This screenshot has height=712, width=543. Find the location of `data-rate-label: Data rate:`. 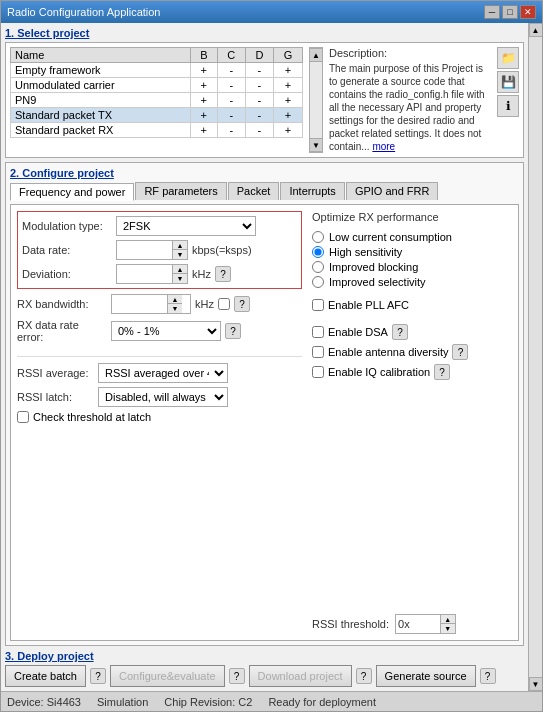

data-rate-label: Data rate: is located at coordinates (67, 250).